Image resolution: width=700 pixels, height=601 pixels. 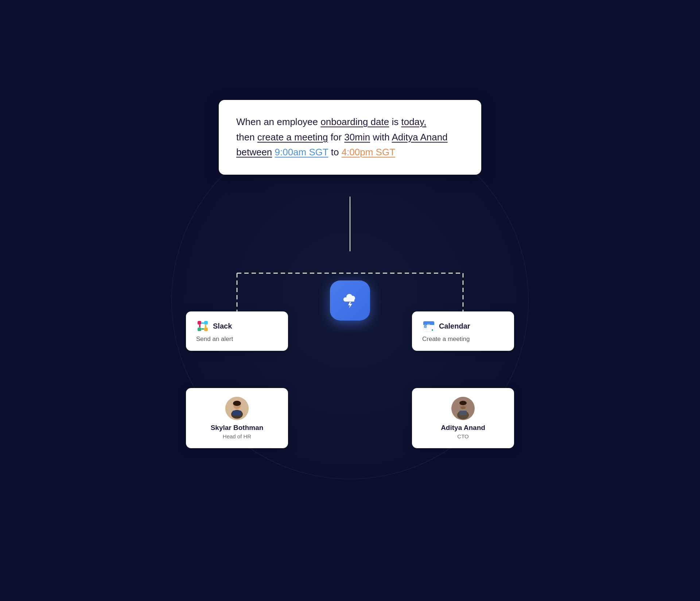 I want to click on rule-text-part4: for, so click(x=336, y=137).